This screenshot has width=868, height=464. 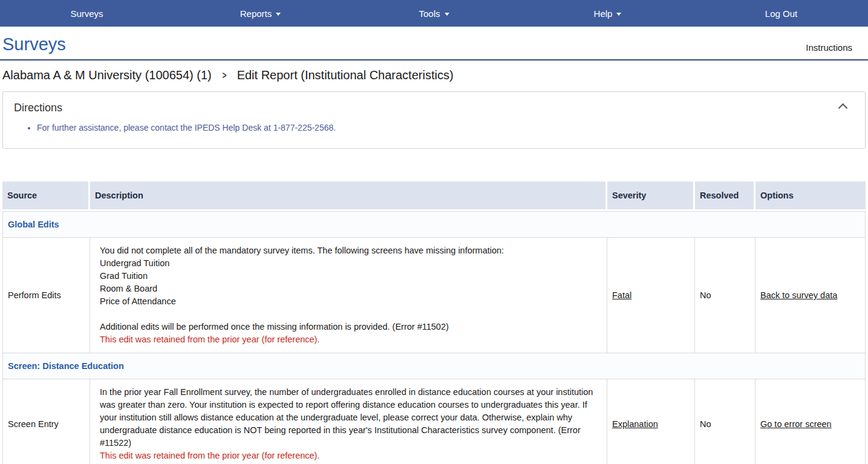 What do you see at coordinates (434, 120) in the screenshot?
I see `directions-panel: Directions For further assistance, pleas…` at bounding box center [434, 120].